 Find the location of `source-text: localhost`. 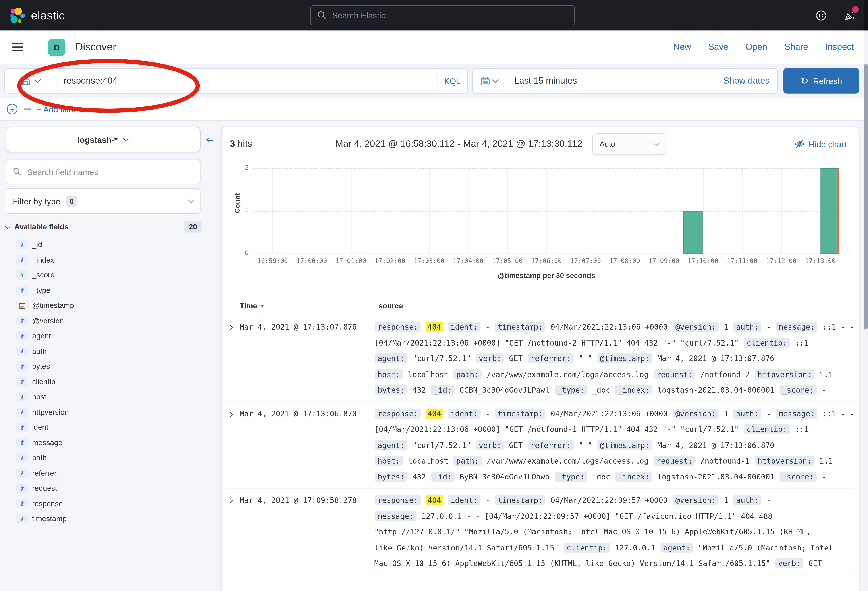

source-text: localhost is located at coordinates (428, 374).